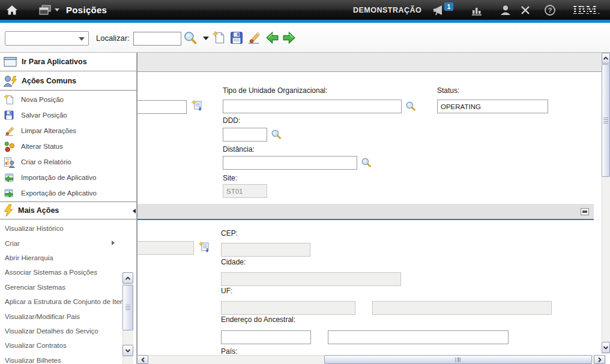 The width and height of the screenshot is (610, 364). Describe the element at coordinates (68, 345) in the screenshot. I see `more-action-item: Visualizar Contratos` at that location.